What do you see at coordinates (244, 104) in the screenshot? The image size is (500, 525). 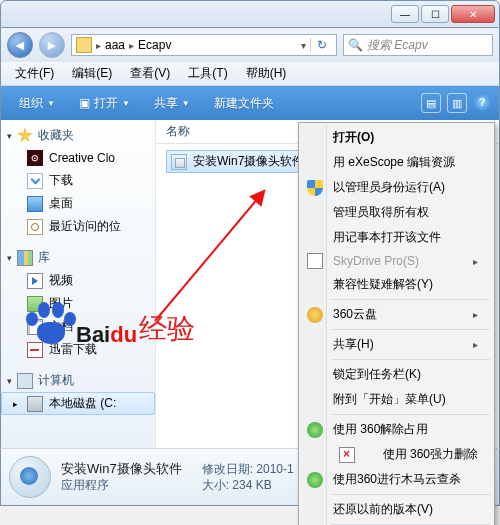 I see `new-folder-button: 新建文件夹` at bounding box center [244, 104].